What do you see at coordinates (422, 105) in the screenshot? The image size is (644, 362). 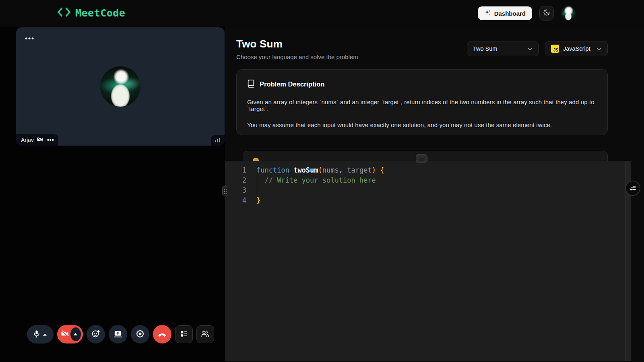 I see `problem-paragraph-1: Given an array of integers `nums` and an…` at bounding box center [422, 105].